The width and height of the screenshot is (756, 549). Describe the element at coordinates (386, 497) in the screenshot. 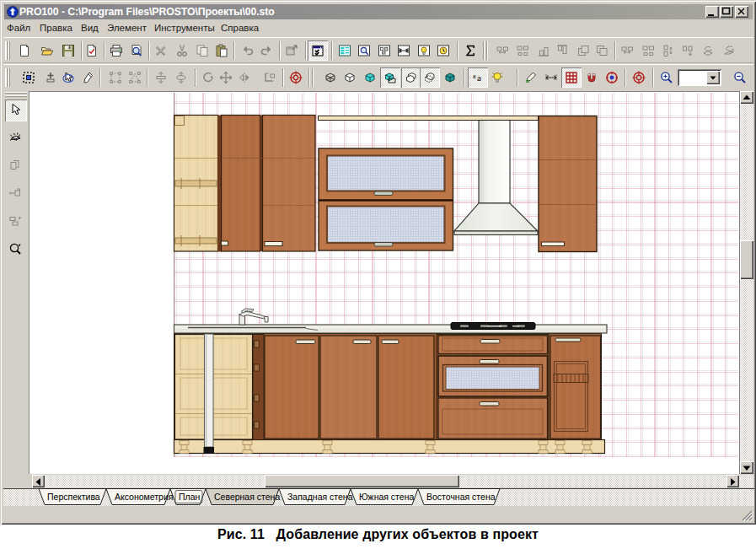

I see `svg-text: Южная стена` at that location.